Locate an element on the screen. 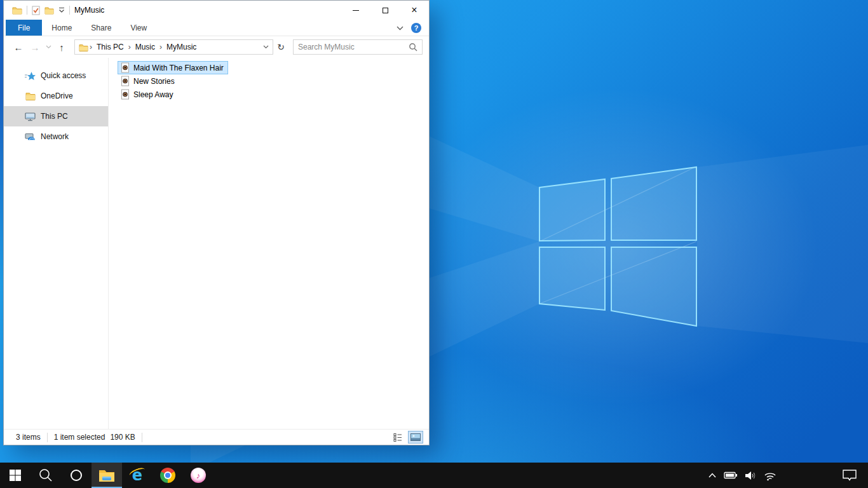 This screenshot has width=868, height=488. cortana-circle-icon is located at coordinates (76, 475).